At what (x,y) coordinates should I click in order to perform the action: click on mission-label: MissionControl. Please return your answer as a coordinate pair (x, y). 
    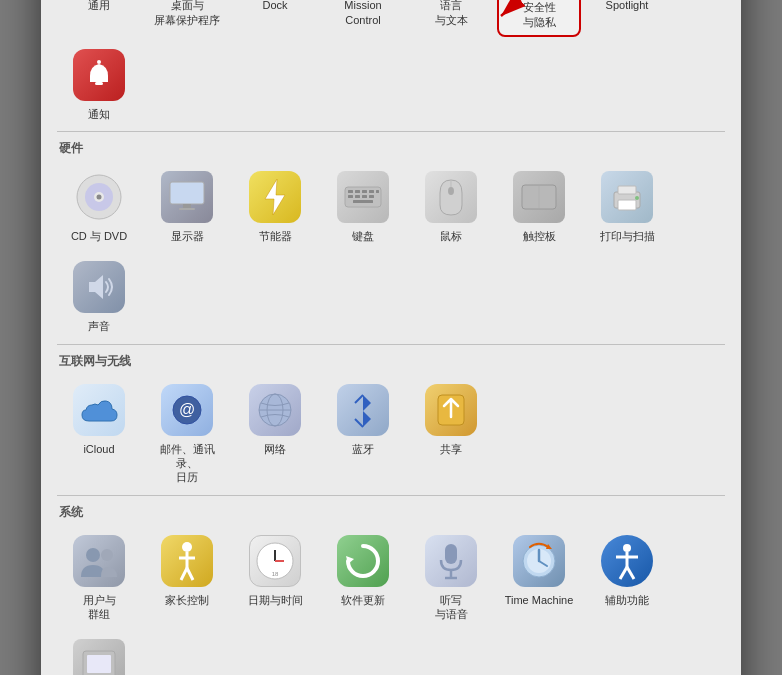
    Looking at the image, I should click on (362, 14).